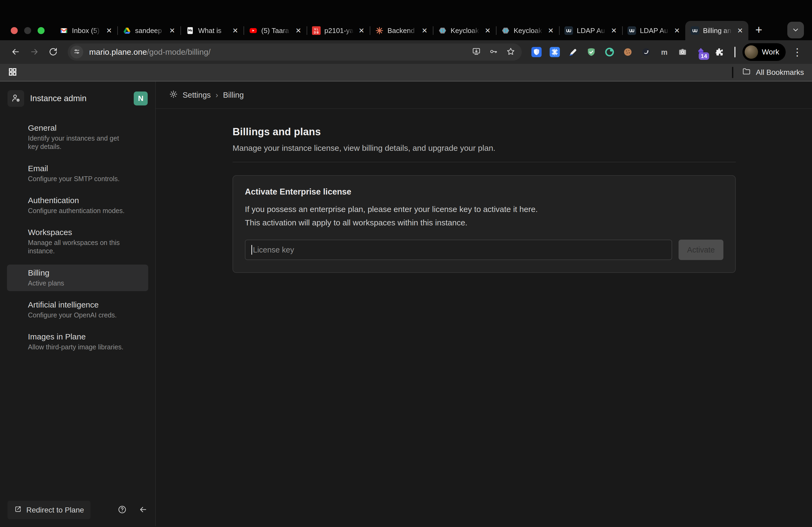 Image resolution: width=812 pixels, height=527 pixels. What do you see at coordinates (141, 98) in the screenshot?
I see `user-avatar: N` at bounding box center [141, 98].